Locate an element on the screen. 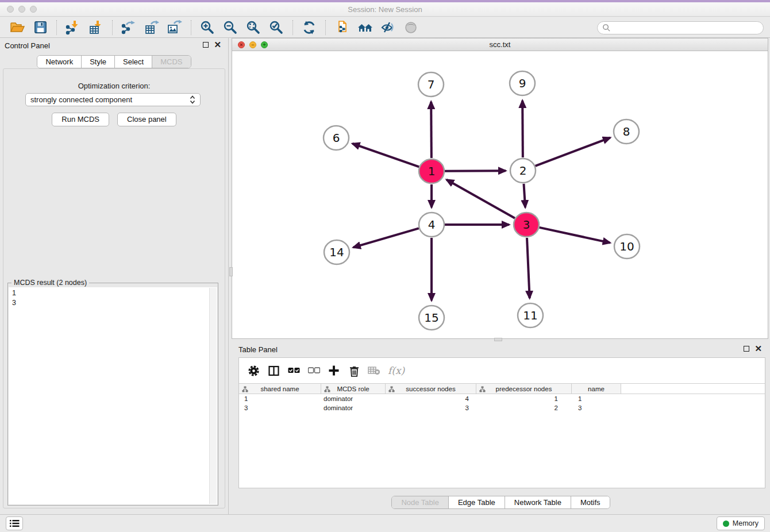 This screenshot has width=770, height=532. list-icon is located at coordinates (15, 523).